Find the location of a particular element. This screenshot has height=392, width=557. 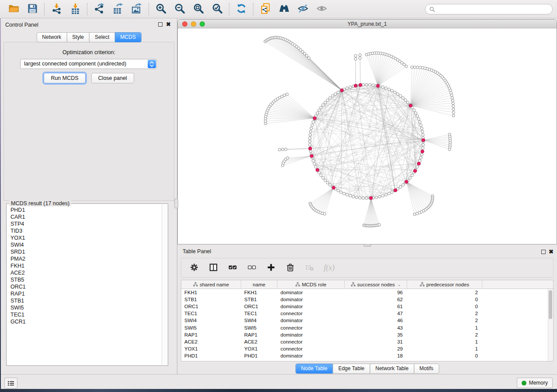

zoom-out-button is located at coordinates (180, 9).